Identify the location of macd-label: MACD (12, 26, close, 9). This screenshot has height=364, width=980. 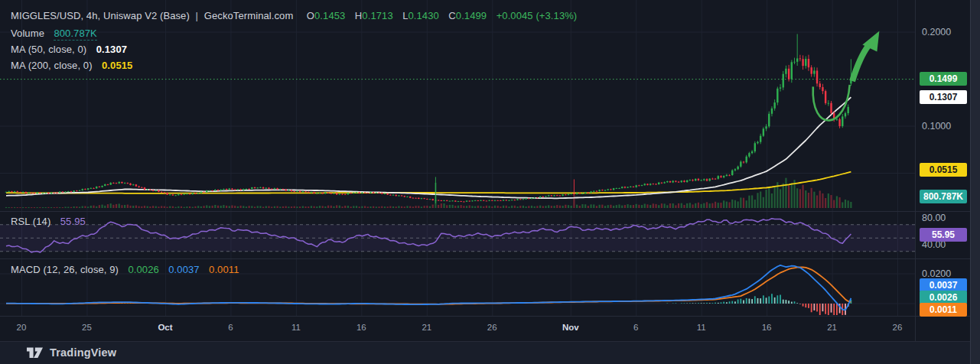
(64, 269).